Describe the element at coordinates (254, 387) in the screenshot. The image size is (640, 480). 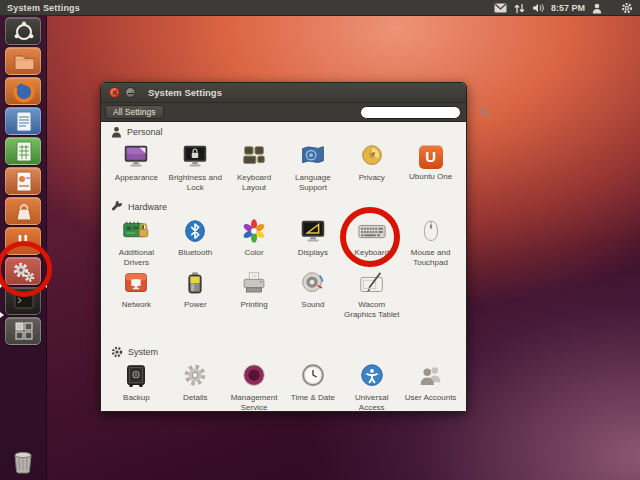
I see `settings-item-management-service: Management Service` at that location.